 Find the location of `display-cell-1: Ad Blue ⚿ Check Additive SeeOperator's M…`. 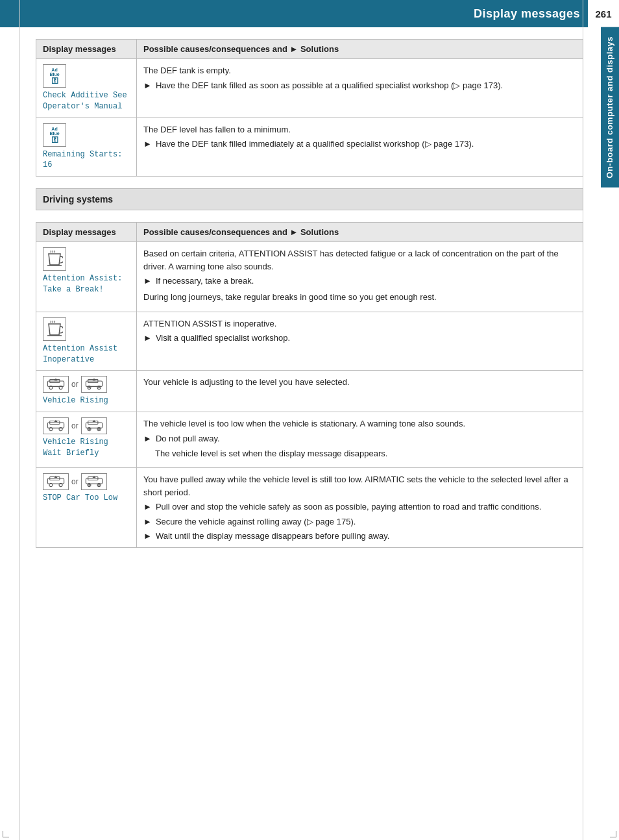

display-cell-1: Ad Blue ⚿ Check Additive SeeOperator's M… is located at coordinates (87, 88).